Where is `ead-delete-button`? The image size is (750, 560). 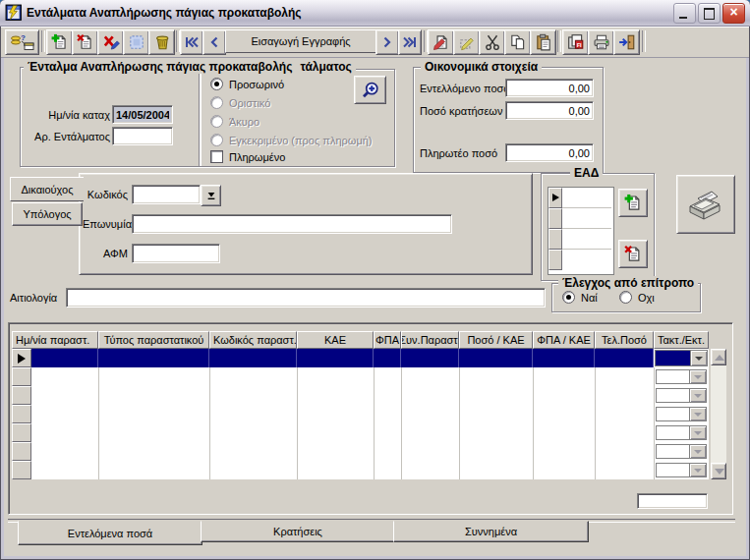
ead-delete-button is located at coordinates (633, 253).